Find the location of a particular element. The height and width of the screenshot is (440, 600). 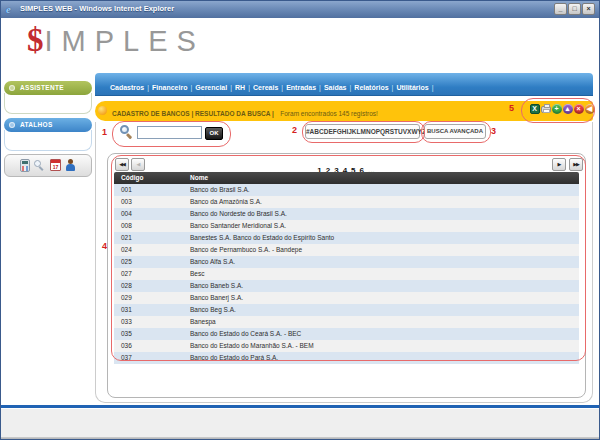

table-row: 037Banco do Estado do Pará S.A. is located at coordinates (346, 358).